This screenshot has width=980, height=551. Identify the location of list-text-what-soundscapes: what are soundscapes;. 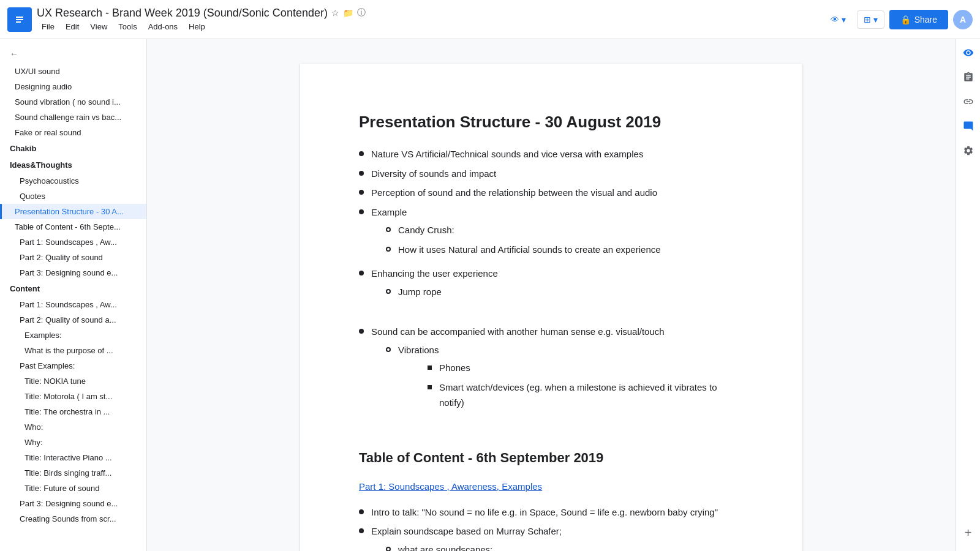
(445, 547).